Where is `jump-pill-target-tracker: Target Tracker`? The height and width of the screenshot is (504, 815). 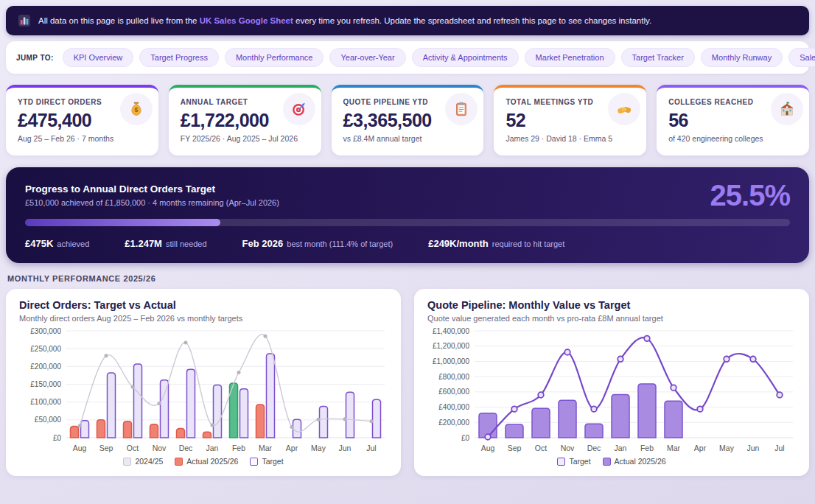
jump-pill-target-tracker: Target Tracker is located at coordinates (658, 57).